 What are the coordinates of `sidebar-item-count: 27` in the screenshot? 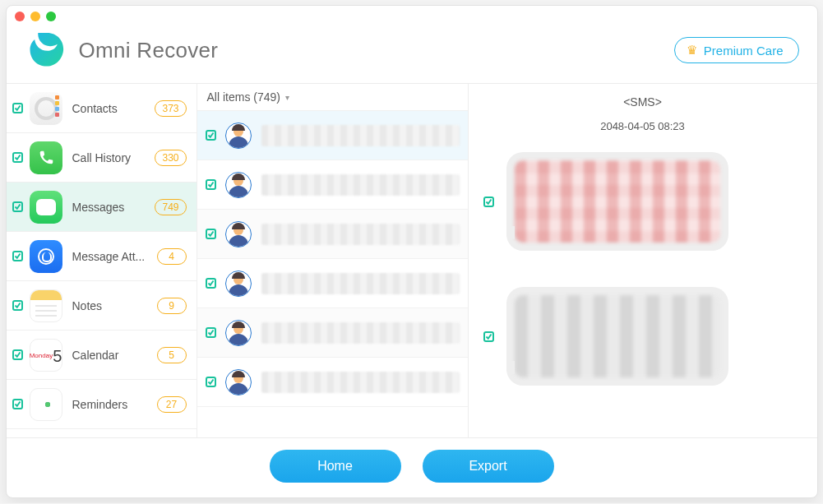 It's located at (172, 405).